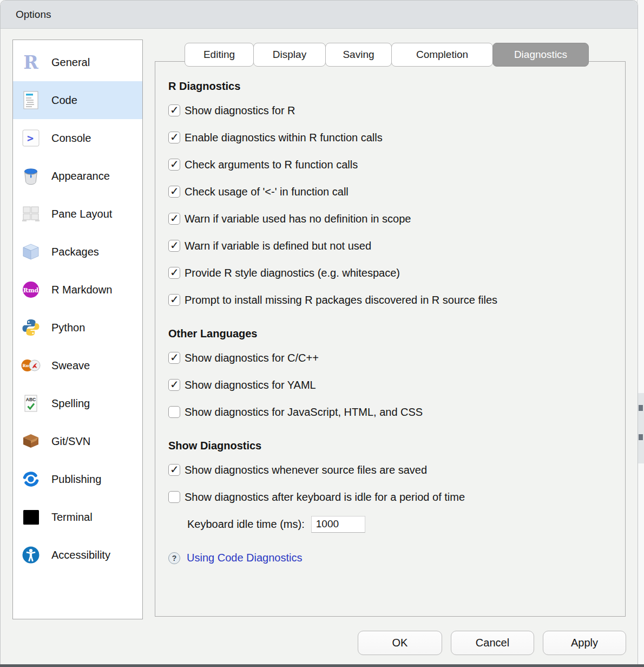 Image resolution: width=644 pixels, height=667 pixels. Describe the element at coordinates (70, 63) in the screenshot. I see `sidebar-item-label: General` at that location.